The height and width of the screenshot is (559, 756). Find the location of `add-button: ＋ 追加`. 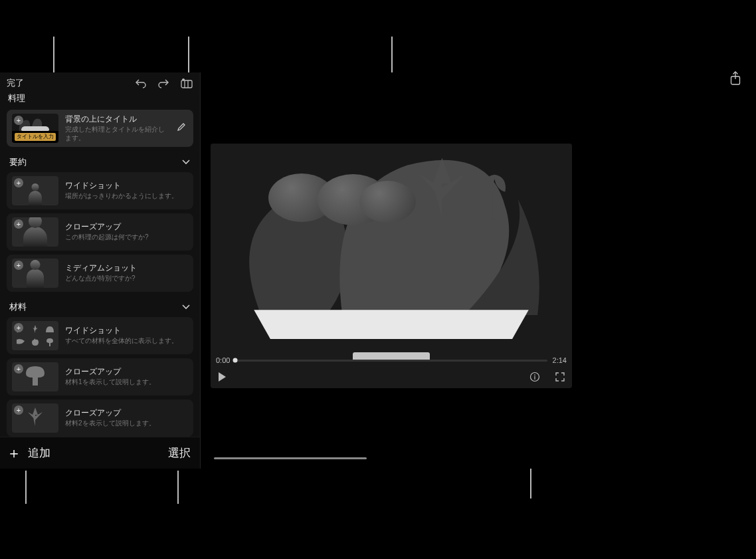

add-button: ＋ 追加 is located at coordinates (29, 453).